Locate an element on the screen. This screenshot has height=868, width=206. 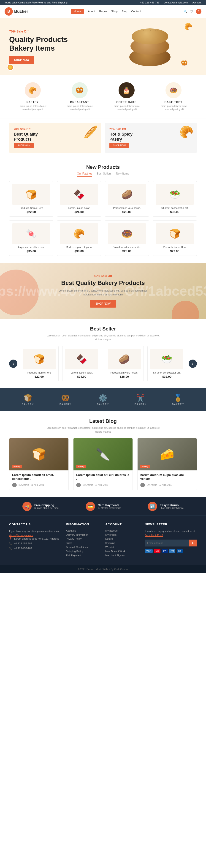
promo-banner-right: 25% Sale Off Hot & SpicyPastry SHOP NOW … is located at coordinates (151, 138).